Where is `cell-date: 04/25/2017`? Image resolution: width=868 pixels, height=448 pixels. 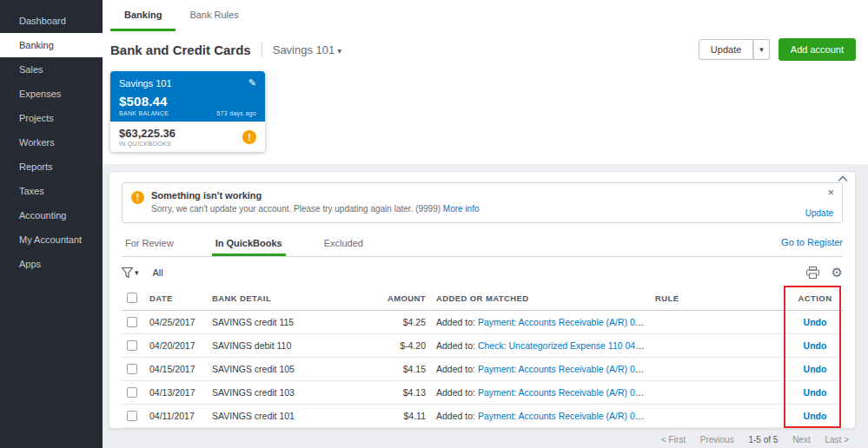 cell-date: 04/25/2017 is located at coordinates (176, 323).